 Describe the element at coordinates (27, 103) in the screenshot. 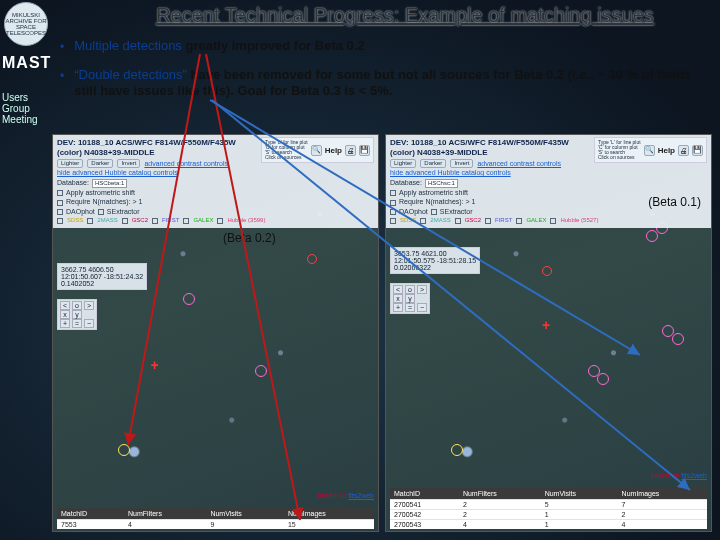

I see `sidebar-users-text: Users Group` at that location.